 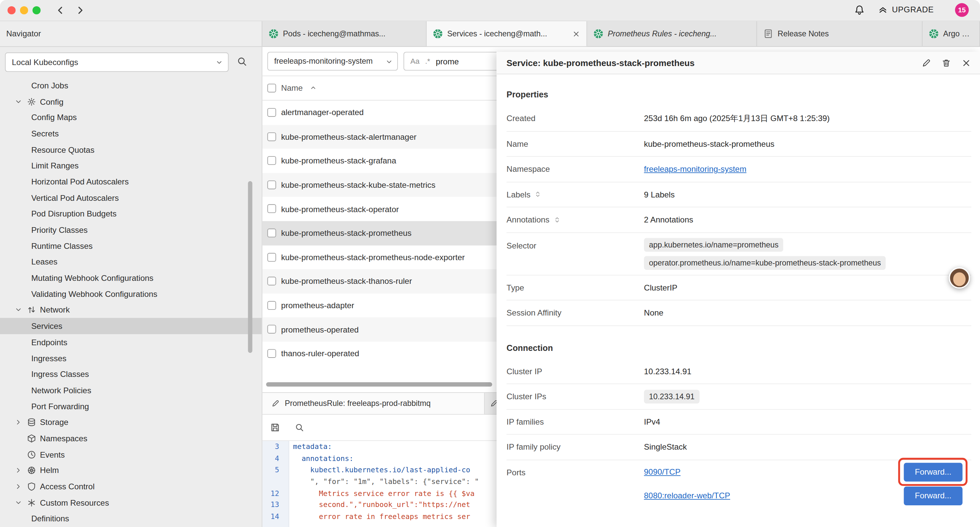 What do you see at coordinates (24, 10) in the screenshot?
I see `minimize-window-button` at bounding box center [24, 10].